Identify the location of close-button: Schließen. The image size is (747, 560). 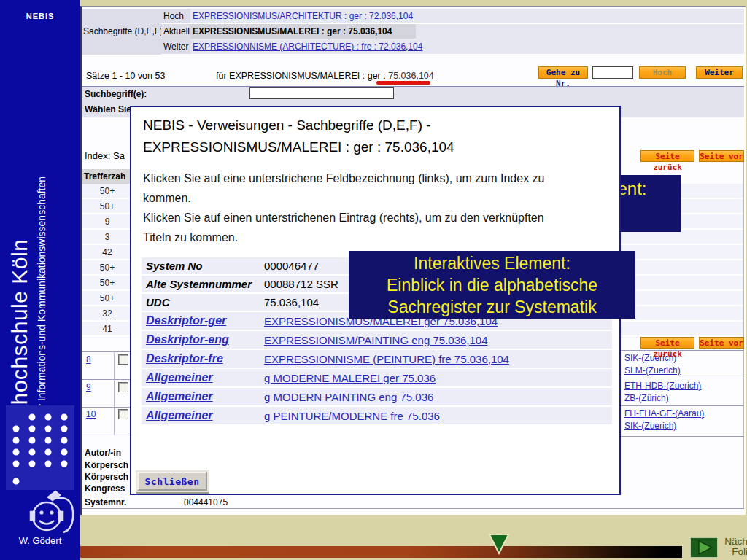
(172, 481).